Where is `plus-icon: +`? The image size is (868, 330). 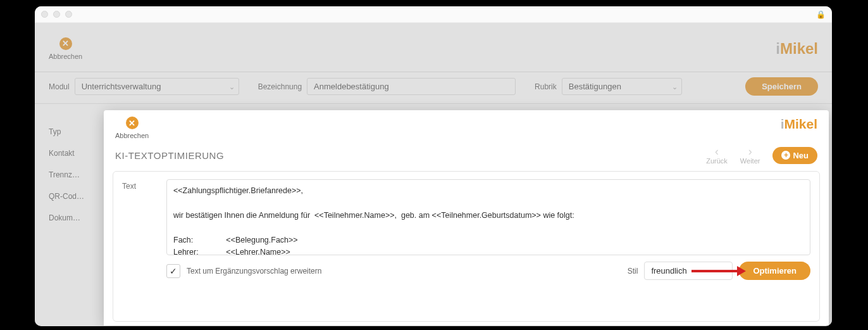
plus-icon: + is located at coordinates (786, 155).